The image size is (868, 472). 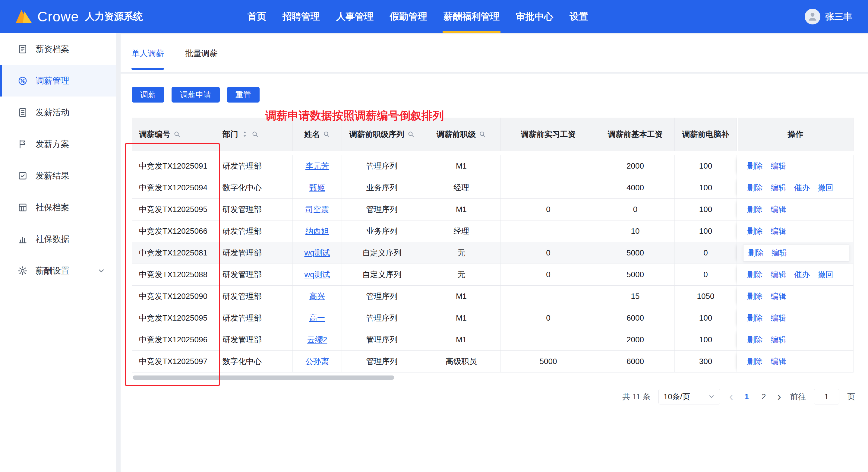 What do you see at coordinates (408, 17) in the screenshot?
I see `nav-item-3: 假勤管理` at bounding box center [408, 17].